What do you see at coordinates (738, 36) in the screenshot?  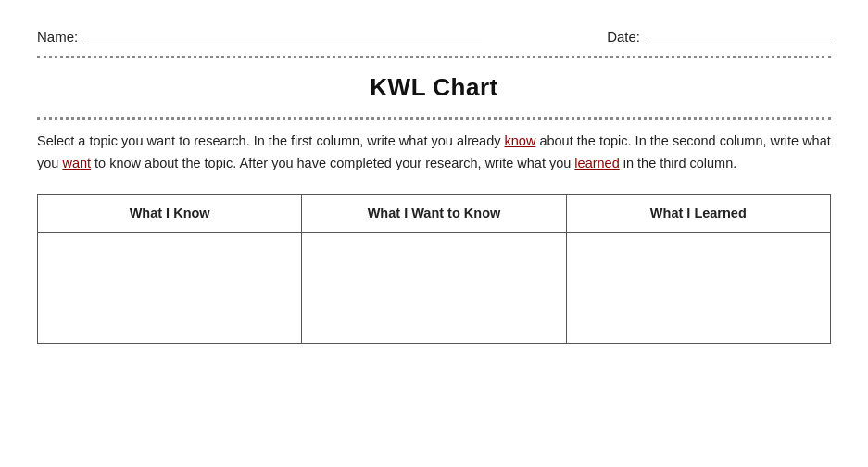 I see `date-line` at bounding box center [738, 36].